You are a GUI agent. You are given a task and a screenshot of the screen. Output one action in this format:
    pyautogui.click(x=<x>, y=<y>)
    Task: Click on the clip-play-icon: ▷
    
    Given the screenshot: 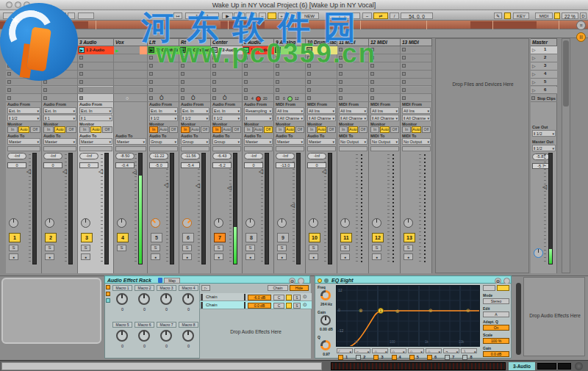 What is the action you would take?
    pyautogui.click(x=215, y=50)
    